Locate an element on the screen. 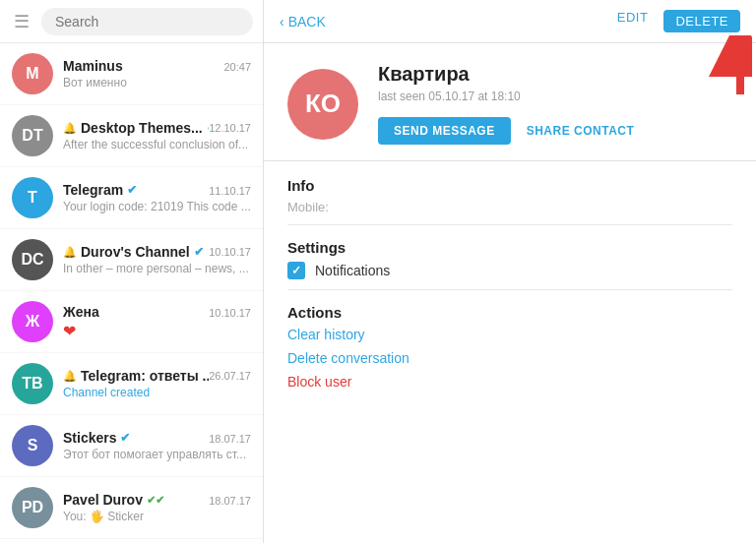  info-section-title: Info is located at coordinates (510, 185).